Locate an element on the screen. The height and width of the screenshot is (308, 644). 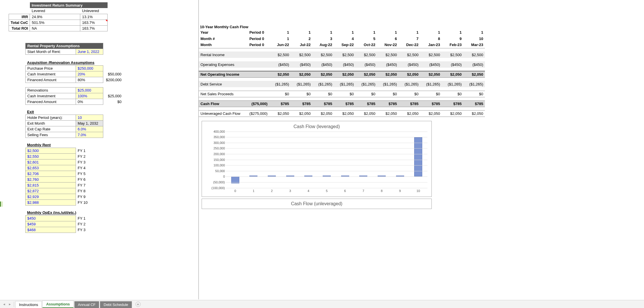
exit-cap: 6.0% is located at coordinates (90, 129).